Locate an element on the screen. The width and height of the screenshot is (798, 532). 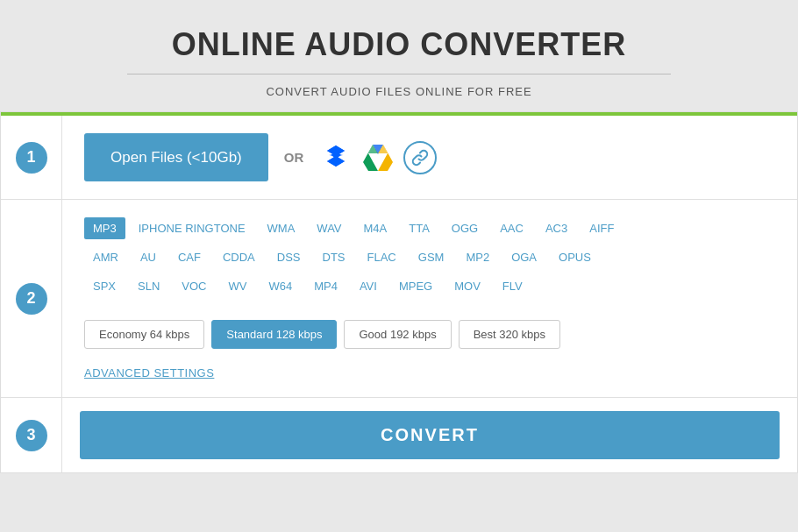
convert-button: CONVERT is located at coordinates (430, 435).